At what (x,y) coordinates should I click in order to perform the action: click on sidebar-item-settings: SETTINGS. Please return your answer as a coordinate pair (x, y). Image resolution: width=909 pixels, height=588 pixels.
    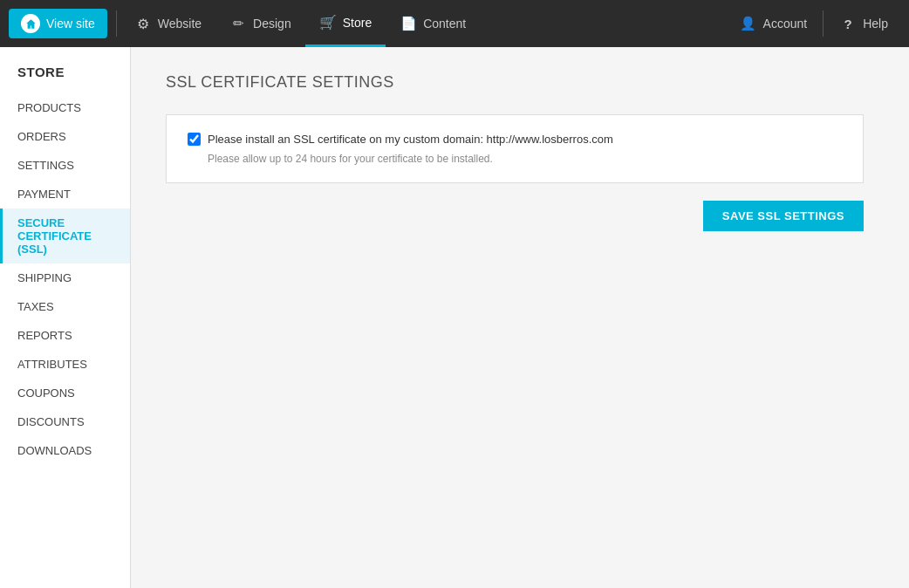
    Looking at the image, I should click on (65, 166).